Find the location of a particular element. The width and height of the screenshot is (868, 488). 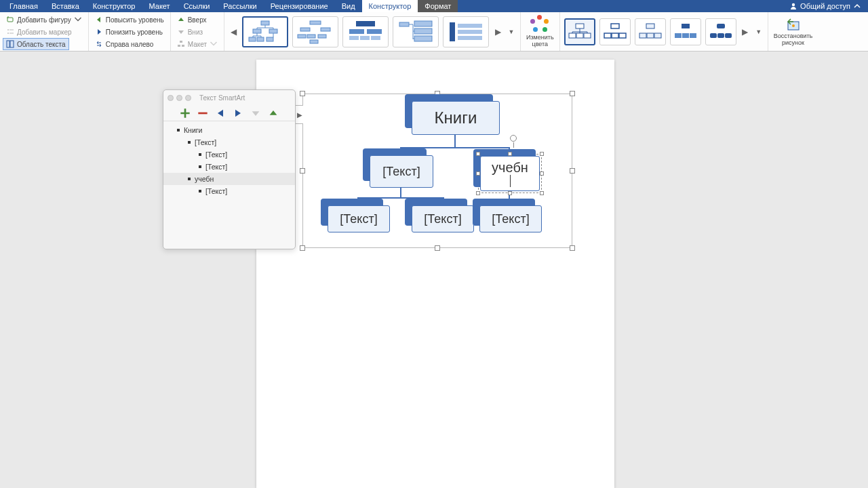

add-bullet-button: Добавить маркер is located at coordinates (39, 32).